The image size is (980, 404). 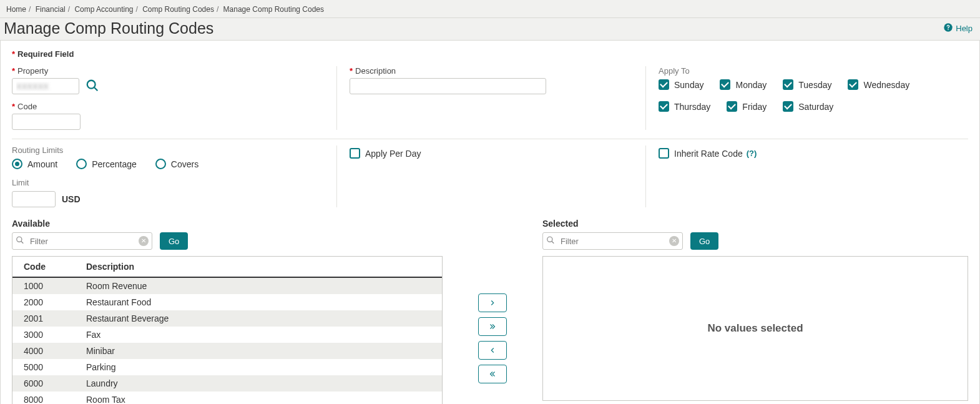 What do you see at coordinates (613, 241) in the screenshot?
I see `selected-filter` at bounding box center [613, 241].